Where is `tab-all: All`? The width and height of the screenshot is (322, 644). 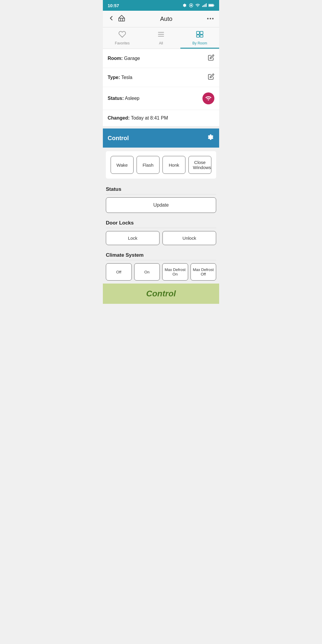 tab-all: All is located at coordinates (161, 38).